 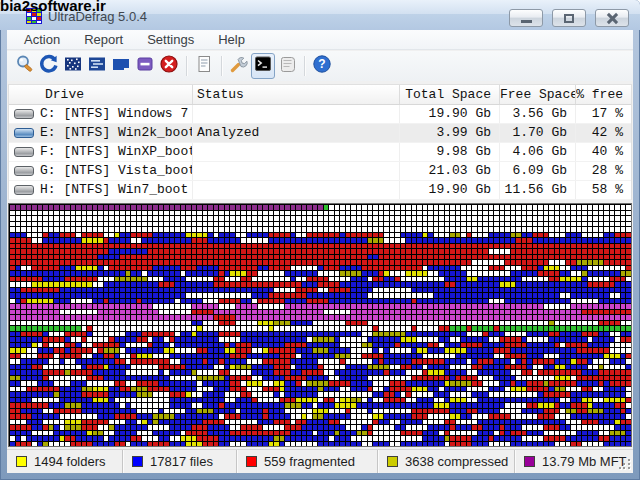 I want to click on status-label: 13.79 Mb MFT, so click(x=584, y=462).